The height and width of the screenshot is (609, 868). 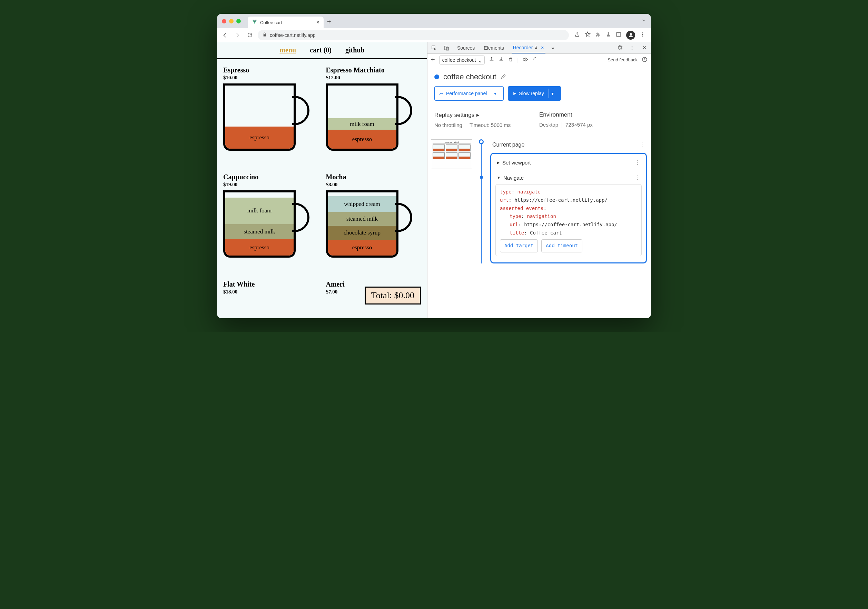 What do you see at coordinates (271, 116) in the screenshot?
I see `menu-item: Espresso $10.00 espresso` at bounding box center [271, 116].